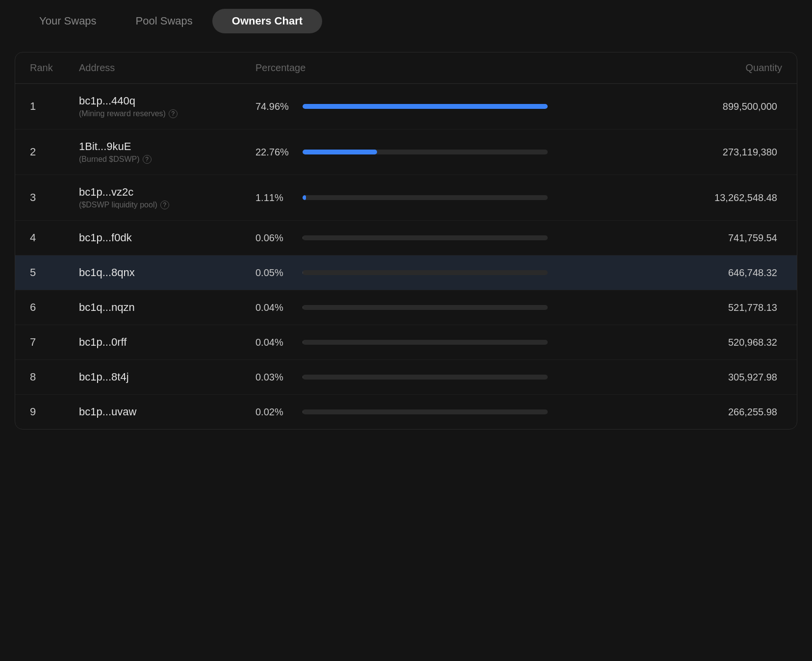 The height and width of the screenshot is (661, 812). What do you see at coordinates (54, 342) in the screenshot?
I see `rank-cell: 7` at bounding box center [54, 342].